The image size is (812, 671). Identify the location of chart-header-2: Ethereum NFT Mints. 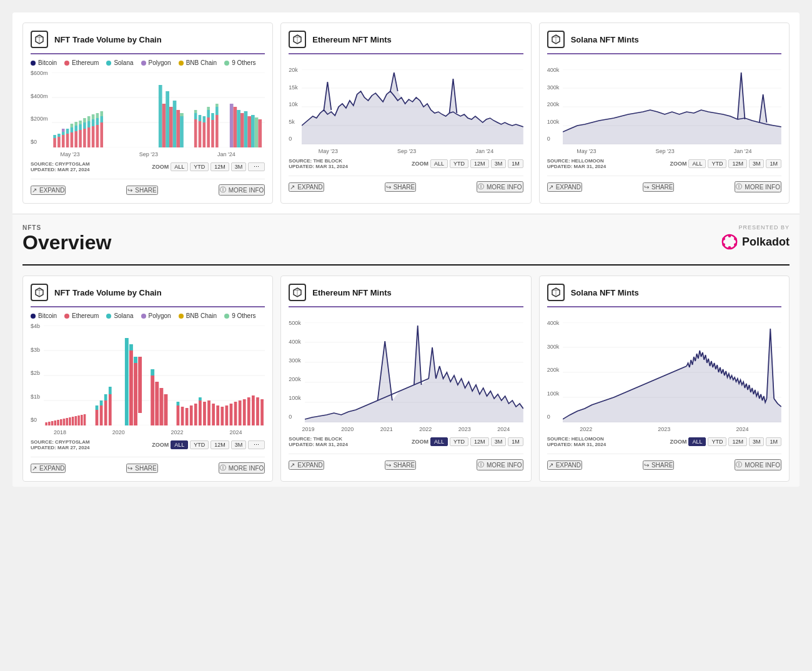
(406, 42).